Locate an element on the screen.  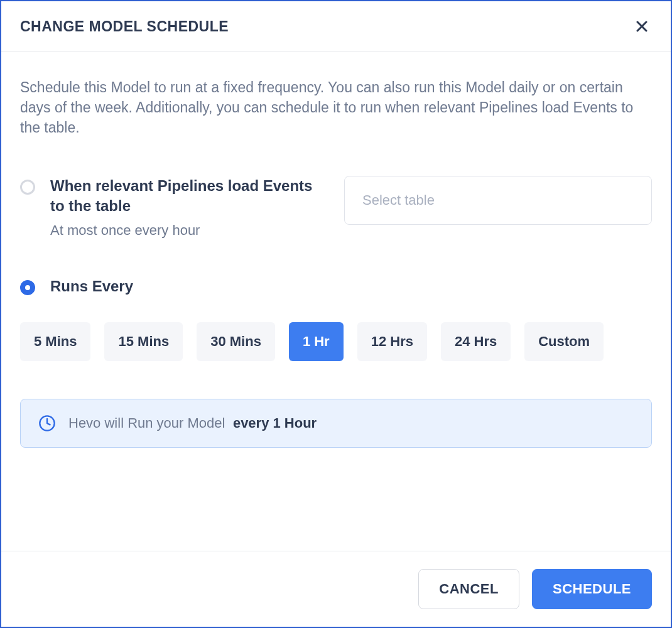
freq-24-hrs: 24 Hrs is located at coordinates (476, 342).